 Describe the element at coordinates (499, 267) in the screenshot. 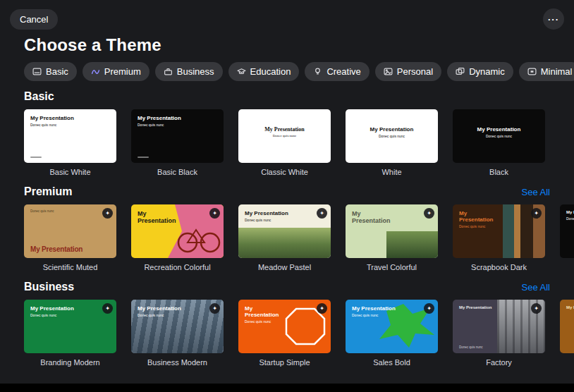

I see `theme-name: Scrapbook Dark` at that location.